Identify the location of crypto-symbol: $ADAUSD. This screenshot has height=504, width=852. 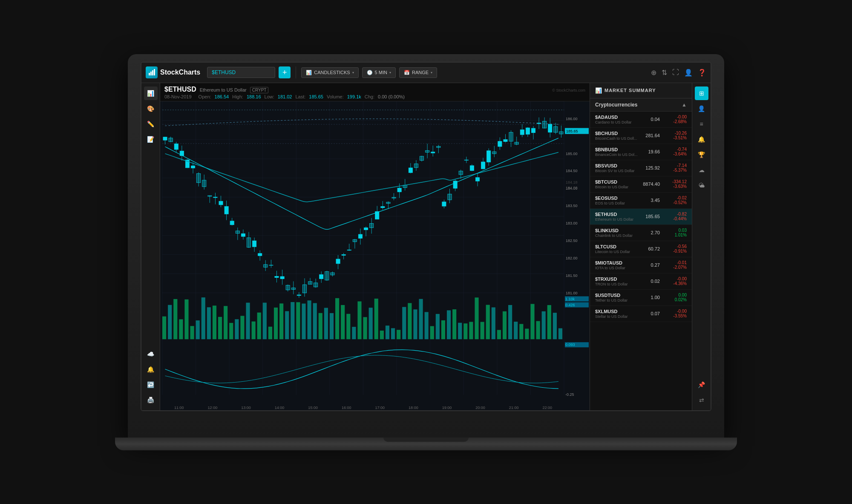
(617, 117).